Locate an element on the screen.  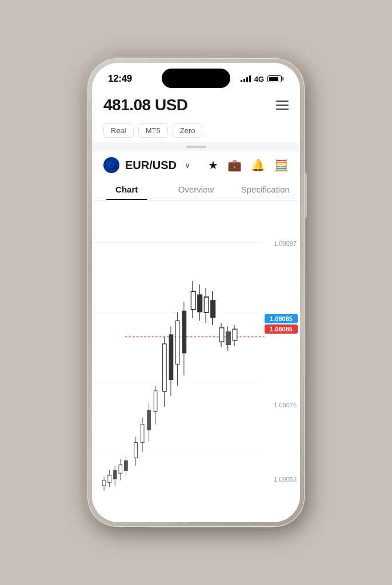
tag-zero: Zero is located at coordinates (187, 130).